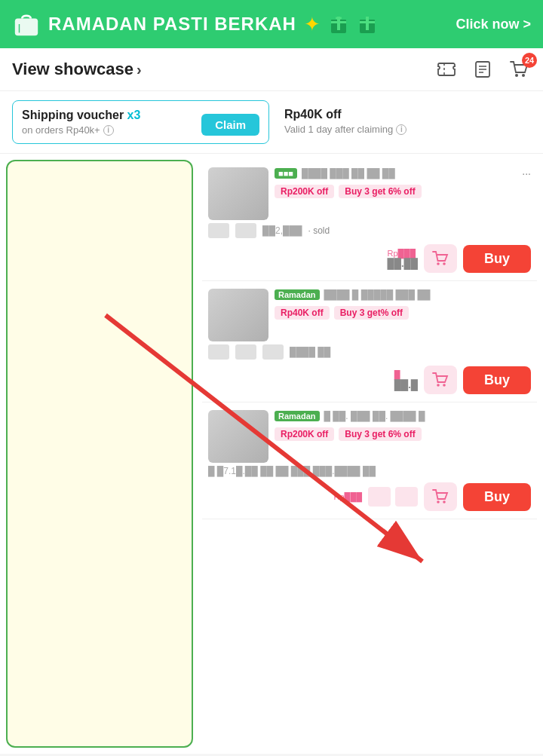 The height and width of the screenshot is (756, 543). I want to click on product-card: Ramadan ████ █ █████ ███ ██ Rp40K off Bu…, so click(370, 342).